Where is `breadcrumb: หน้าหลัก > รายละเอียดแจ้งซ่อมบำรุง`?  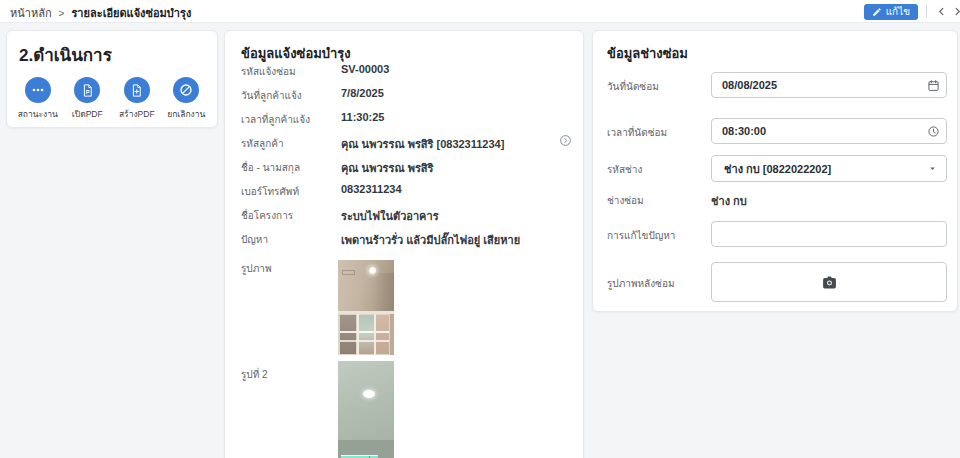
breadcrumb: หน้าหลัก > รายละเอียดแจ้งซ่อมบำรุง is located at coordinates (100, 13).